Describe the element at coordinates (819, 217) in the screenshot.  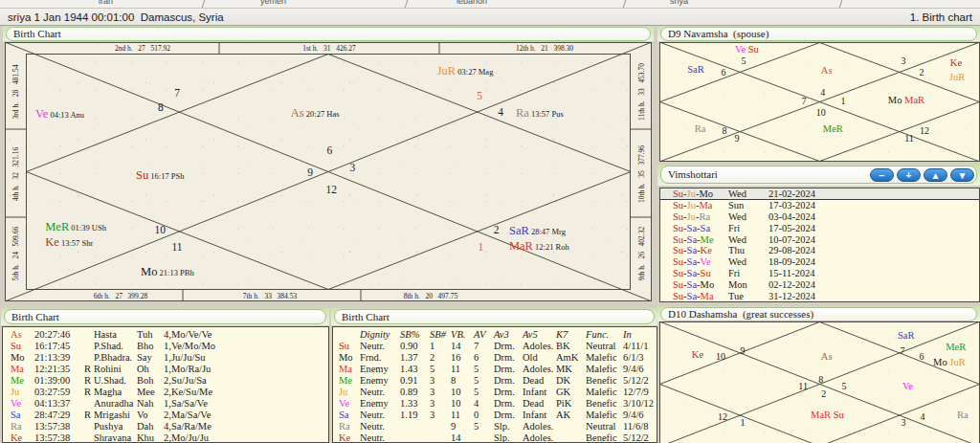
I see `dasha-row: Su-Ju-RaWed03-04-2024` at that location.